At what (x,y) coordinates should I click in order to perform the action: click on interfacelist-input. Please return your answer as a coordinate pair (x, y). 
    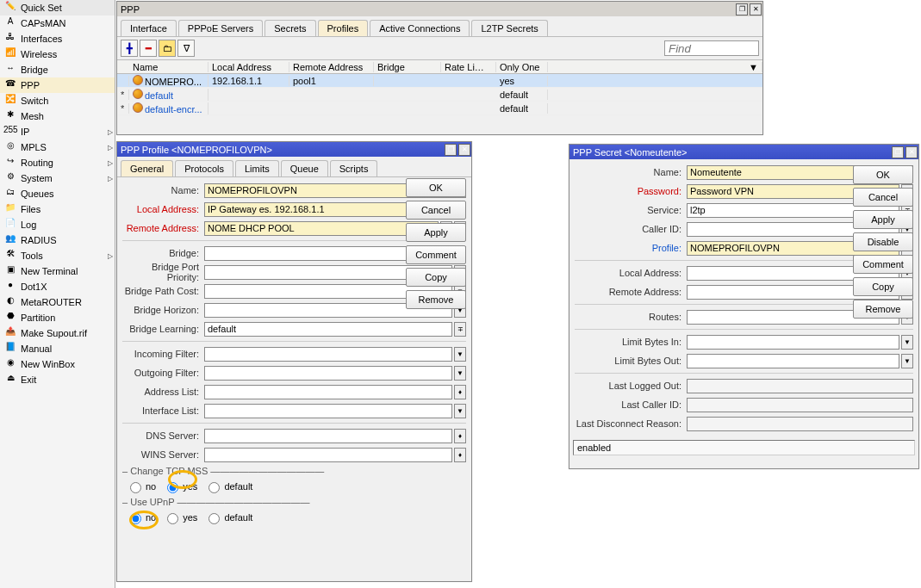
    Looking at the image, I should click on (328, 412).